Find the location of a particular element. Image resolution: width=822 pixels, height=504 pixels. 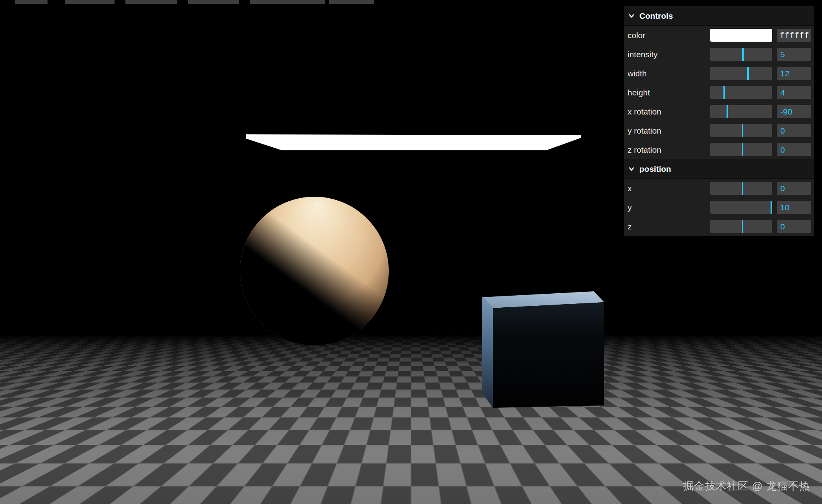

folder-title-text: position is located at coordinates (655, 169).